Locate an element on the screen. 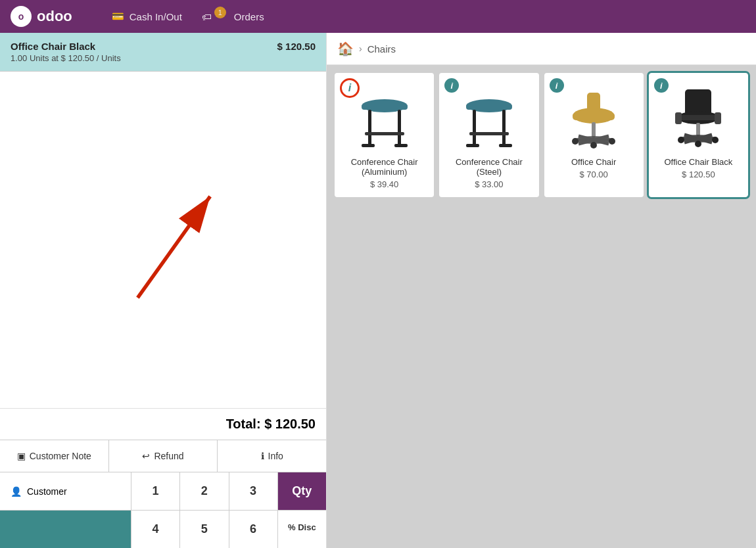 The width and height of the screenshot is (756, 548). cash-icon: 💳 is located at coordinates (118, 16).